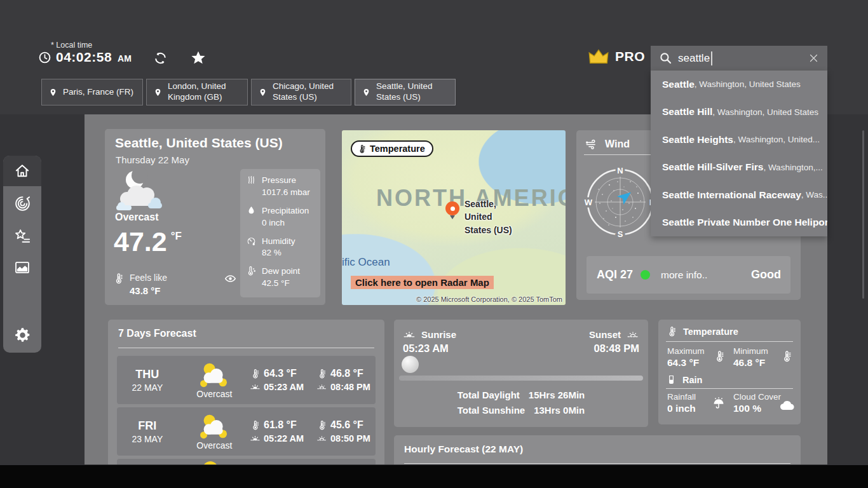  What do you see at coordinates (686, 357) in the screenshot?
I see `maximum-temp: Maximum 64.3 °F` at bounding box center [686, 357].